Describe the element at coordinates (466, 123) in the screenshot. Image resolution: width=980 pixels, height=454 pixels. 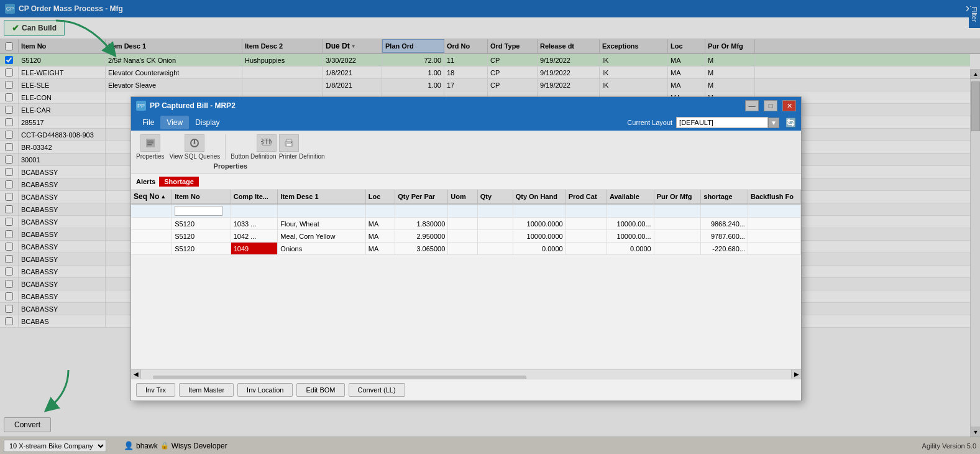
I see `modal-menubar: File View Display Current Layout ▼ 🔄` at that location.